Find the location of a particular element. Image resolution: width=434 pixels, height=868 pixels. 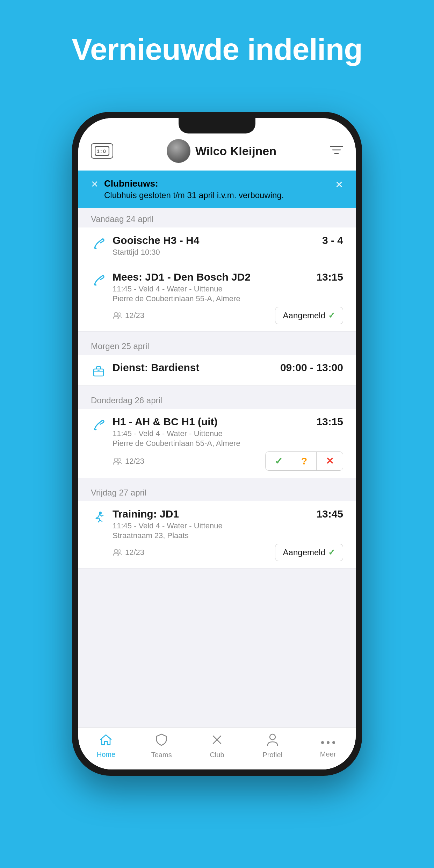

event-title-bardienst: Dienst: Bardienst is located at coordinates (156, 368).